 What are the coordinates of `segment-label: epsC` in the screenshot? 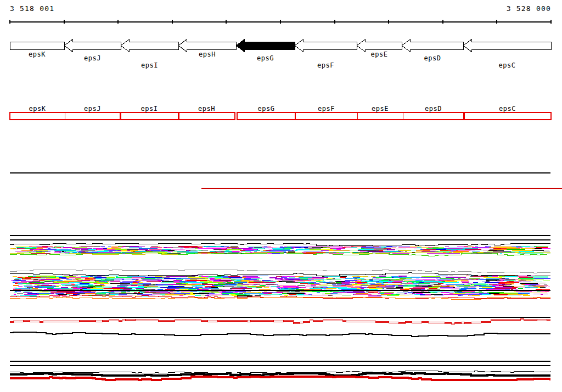 It's located at (507, 109).